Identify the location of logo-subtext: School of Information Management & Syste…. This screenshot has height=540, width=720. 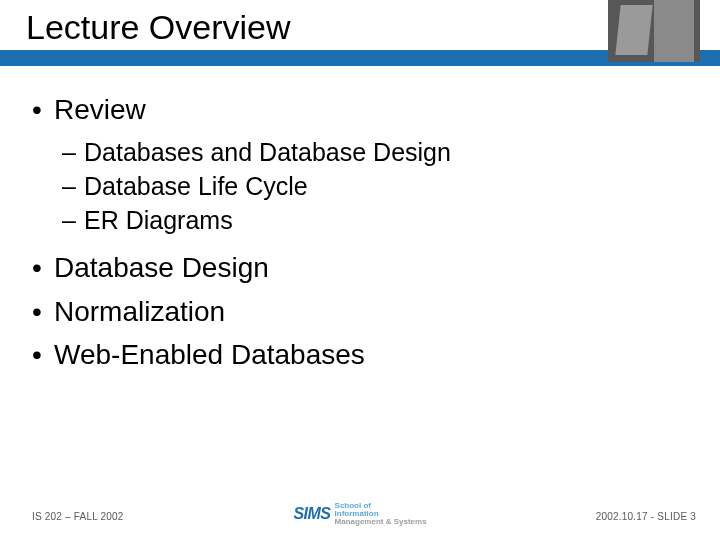
(381, 514).